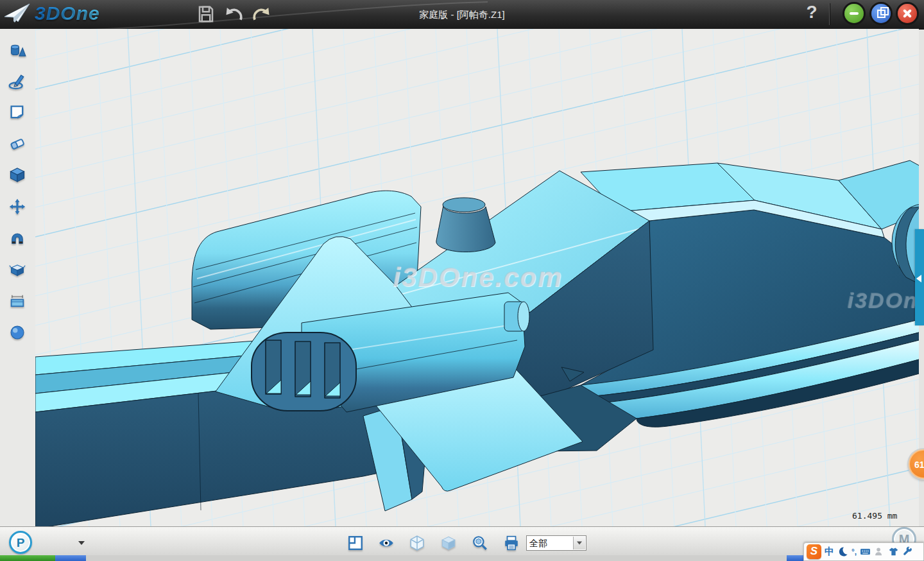 The width and height of the screenshot is (924, 561). I want to click on expand-left-icon, so click(919, 279).